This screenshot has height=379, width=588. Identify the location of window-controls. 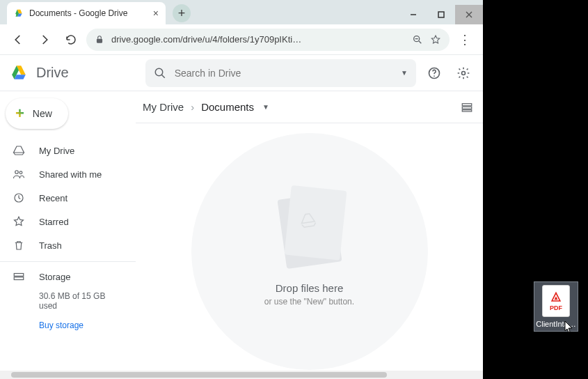
(441, 15).